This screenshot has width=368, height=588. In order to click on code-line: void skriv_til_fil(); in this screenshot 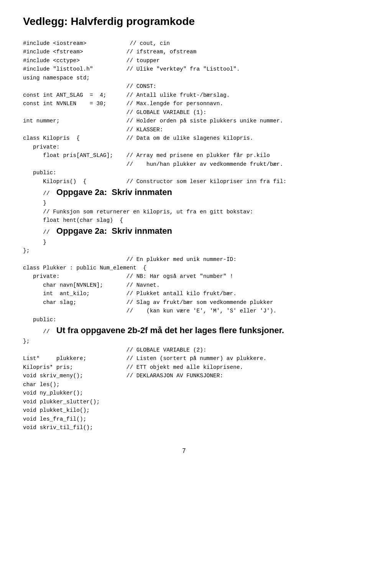, I will do `click(184, 428)`.